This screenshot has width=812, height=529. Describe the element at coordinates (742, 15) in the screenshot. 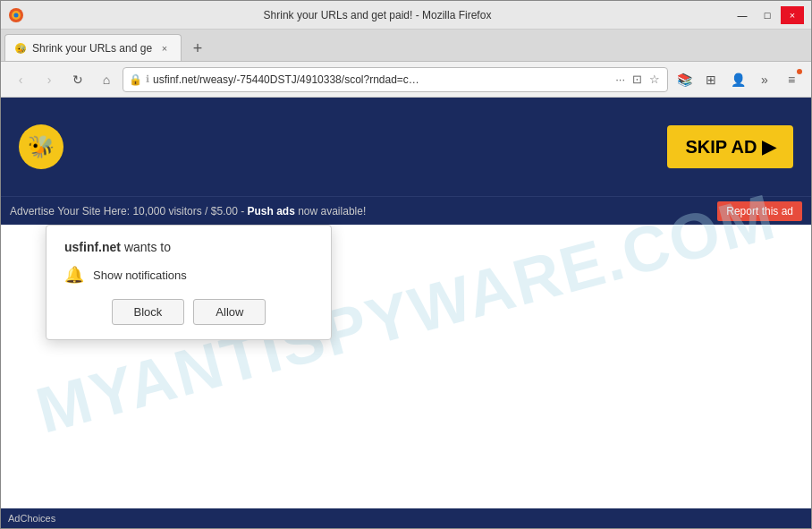

I see `minimize-button: —` at that location.